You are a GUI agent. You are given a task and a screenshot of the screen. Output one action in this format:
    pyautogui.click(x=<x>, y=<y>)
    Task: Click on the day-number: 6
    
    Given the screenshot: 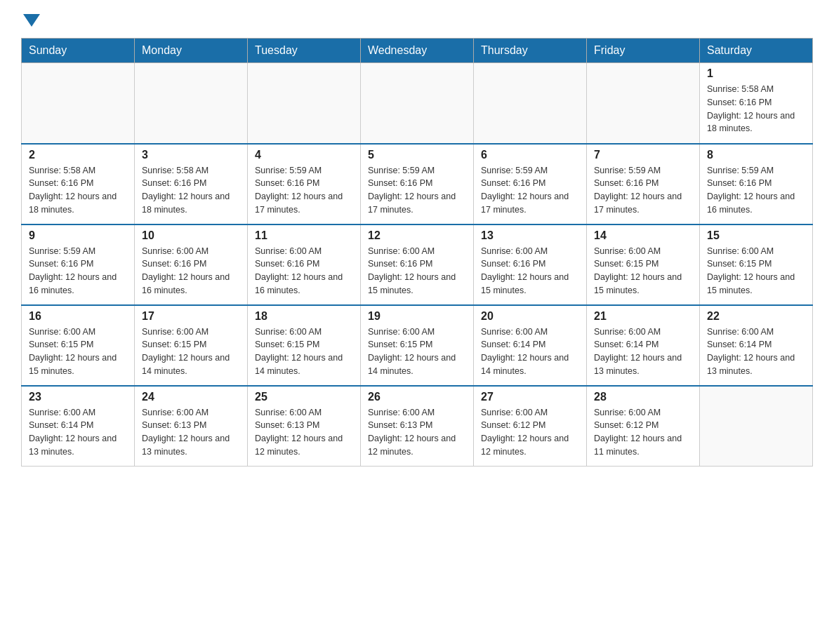 What is the action you would take?
    pyautogui.click(x=530, y=155)
    